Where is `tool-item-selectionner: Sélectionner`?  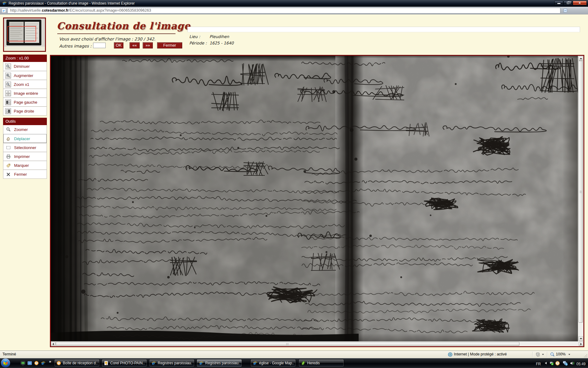 tool-item-selectionner: Sélectionner is located at coordinates (25, 147).